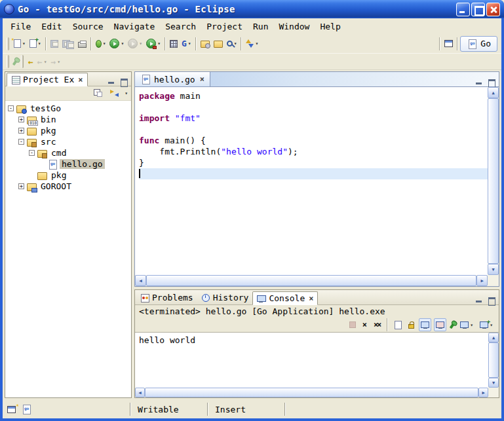 Image resolution: width=504 pixels, height=421 pixels. What do you see at coordinates (494, 360) in the screenshot?
I see `console-vertical-scrollbar: ▲ ▼` at bounding box center [494, 360].